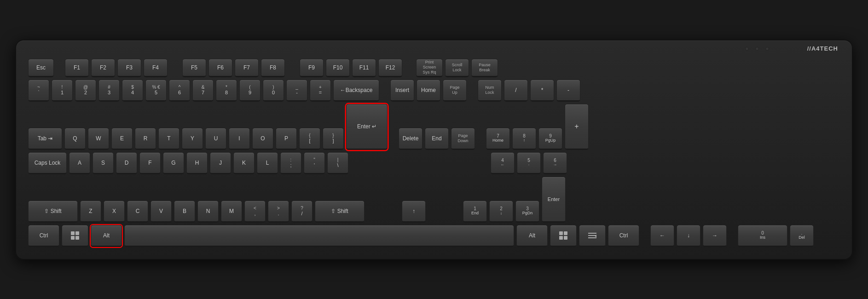  What do you see at coordinates (428, 91) in the screenshot?
I see `key-home: Home` at bounding box center [428, 91].